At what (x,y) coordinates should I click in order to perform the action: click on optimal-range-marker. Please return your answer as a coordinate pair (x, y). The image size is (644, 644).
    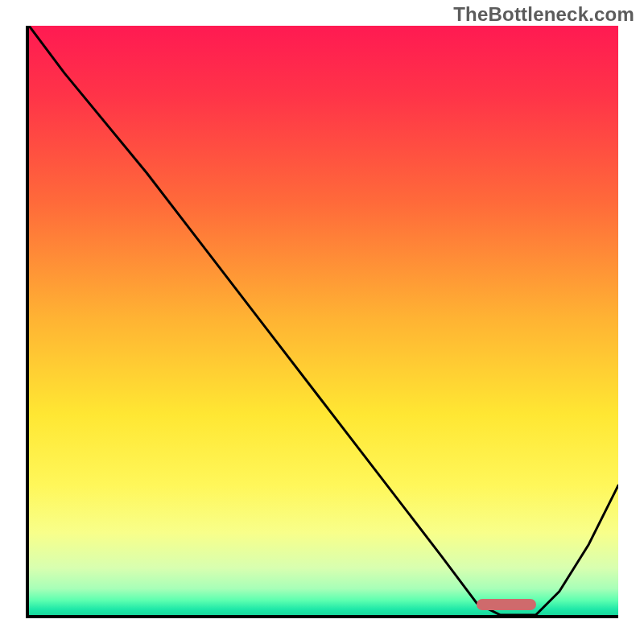
    Looking at the image, I should click on (506, 605).